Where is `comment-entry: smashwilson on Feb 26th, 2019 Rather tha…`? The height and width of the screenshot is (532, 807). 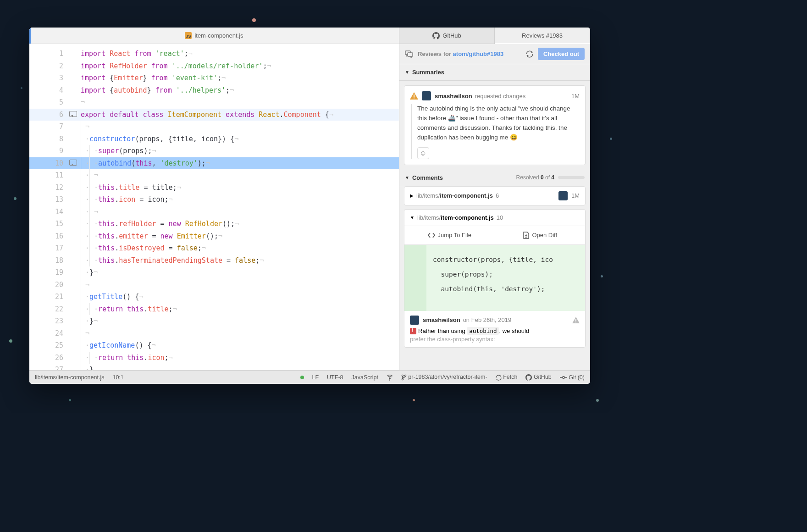
comment-entry: smashwilson on Feb 26th, 2019 Rather tha… is located at coordinates (495, 329).